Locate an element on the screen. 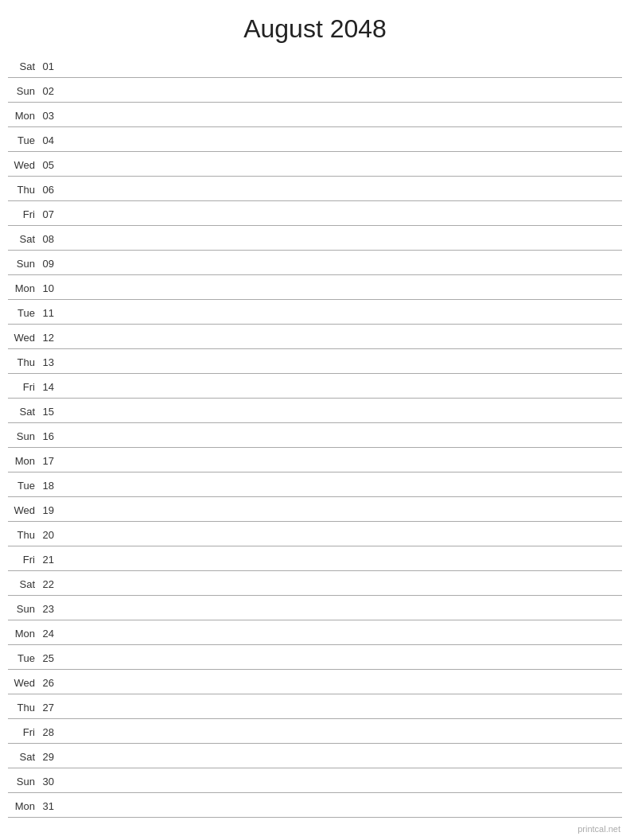 Image resolution: width=630 pixels, height=840 pixels. day-number: 17 is located at coordinates (49, 461).